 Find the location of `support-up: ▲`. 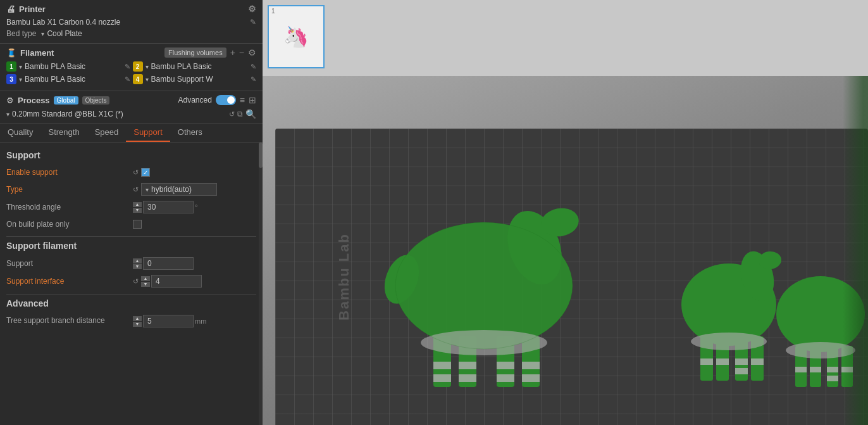

support-up: ▲ is located at coordinates (137, 261).